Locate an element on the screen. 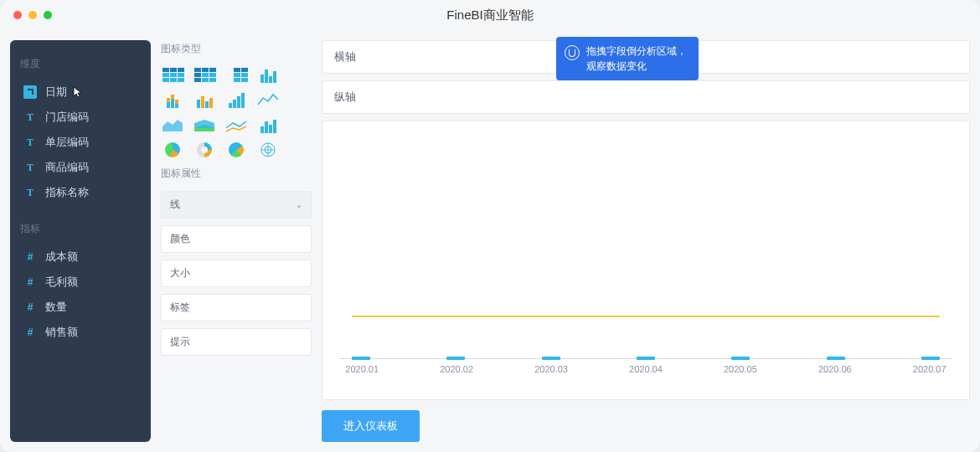 The width and height of the screenshot is (980, 452). hint-line: 观察数据变化 is located at coordinates (637, 66).